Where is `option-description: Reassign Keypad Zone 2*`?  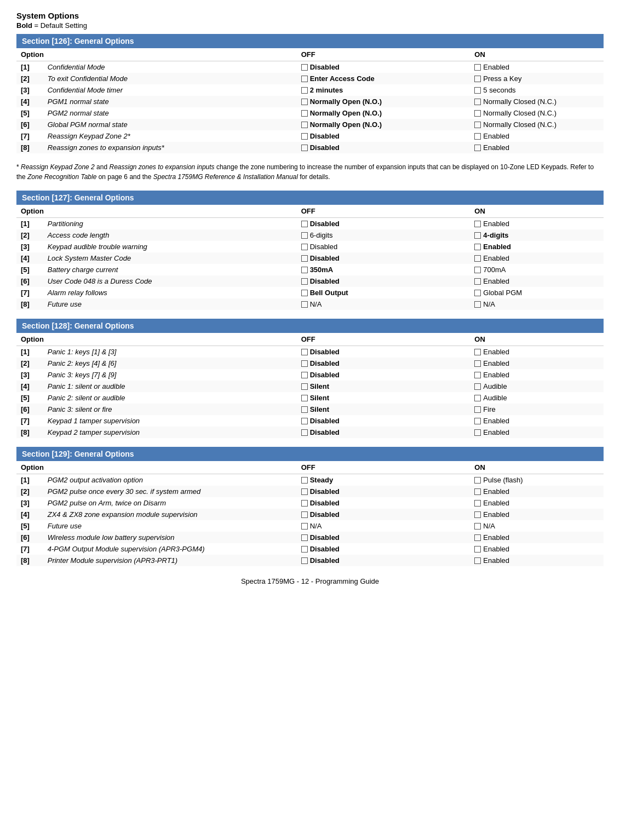
option-description: Reassign Keypad Zone 2* is located at coordinates (170, 136).